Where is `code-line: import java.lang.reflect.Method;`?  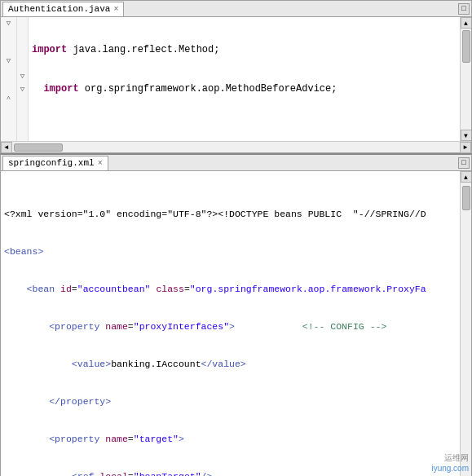
code-line: import java.lang.reflect.Method; is located at coordinates (245, 50).